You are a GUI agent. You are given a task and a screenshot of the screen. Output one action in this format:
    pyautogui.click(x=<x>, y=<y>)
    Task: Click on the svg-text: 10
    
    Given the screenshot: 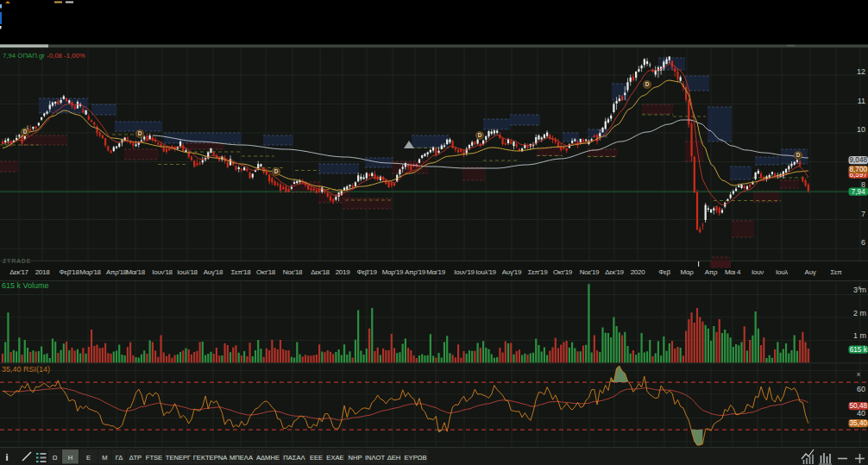 What is the action you would take?
    pyautogui.click(x=861, y=129)
    